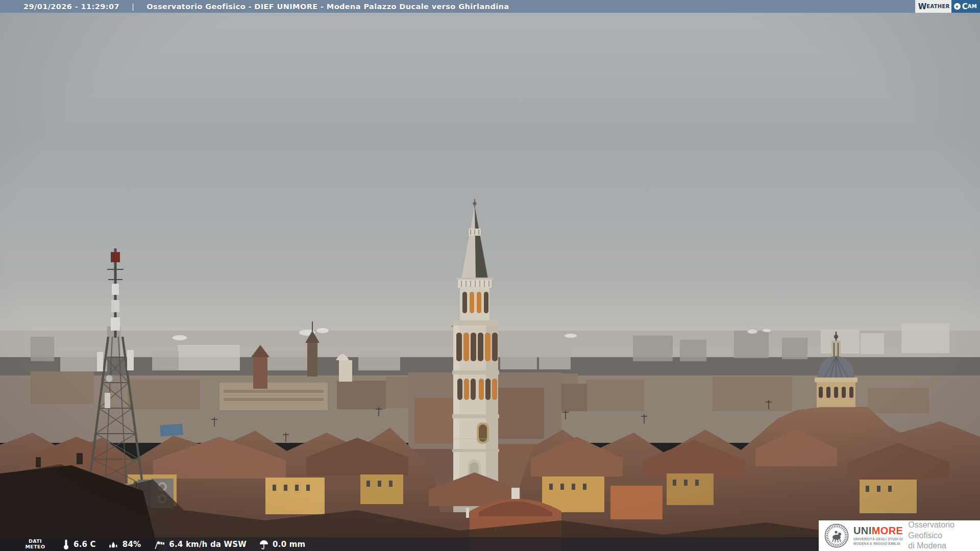 The image size is (980, 551). I want to click on wind-value: 6.4 km/h da WSW, so click(208, 544).